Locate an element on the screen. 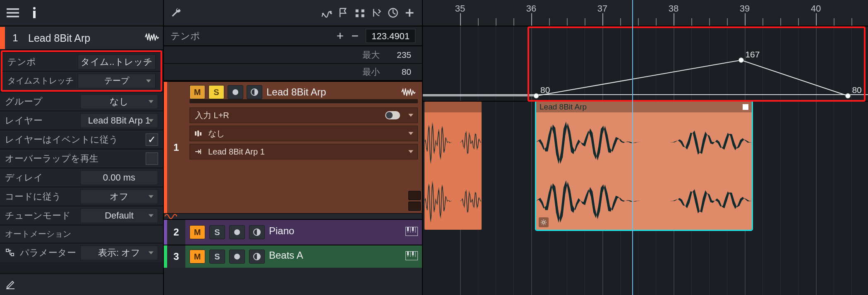 The image size is (868, 295). layer-follow-checkbox: ✓ is located at coordinates (152, 140).